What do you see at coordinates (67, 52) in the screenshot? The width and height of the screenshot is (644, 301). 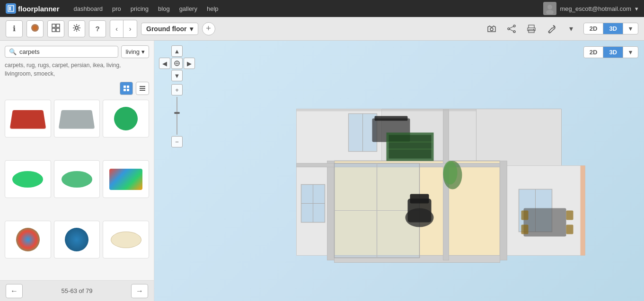 I see `search-input` at bounding box center [67, 52].